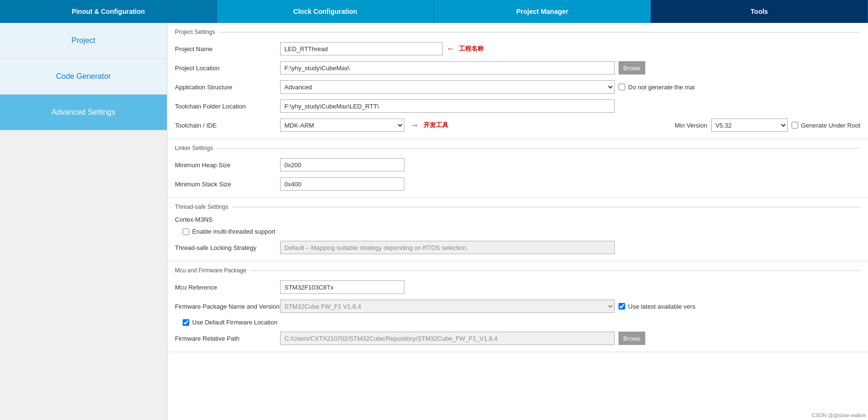 The height and width of the screenshot is (420, 868). Describe the element at coordinates (342, 165) in the screenshot. I see `min-heap-input` at that location.